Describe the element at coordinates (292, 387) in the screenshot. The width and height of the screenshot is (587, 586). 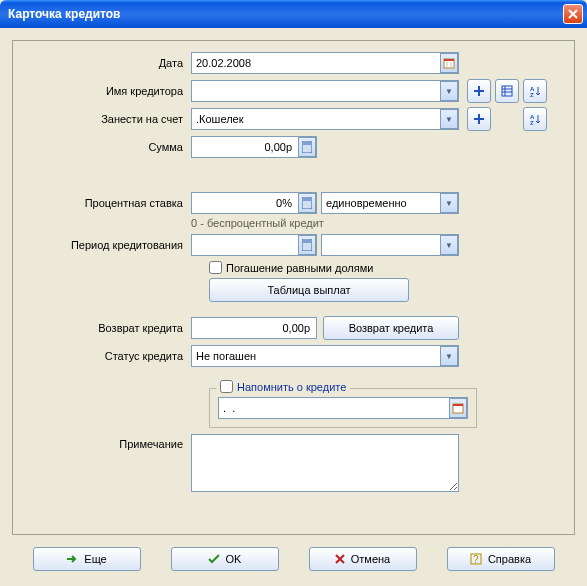
I see `remind-label: Напомнить о кредите` at that location.